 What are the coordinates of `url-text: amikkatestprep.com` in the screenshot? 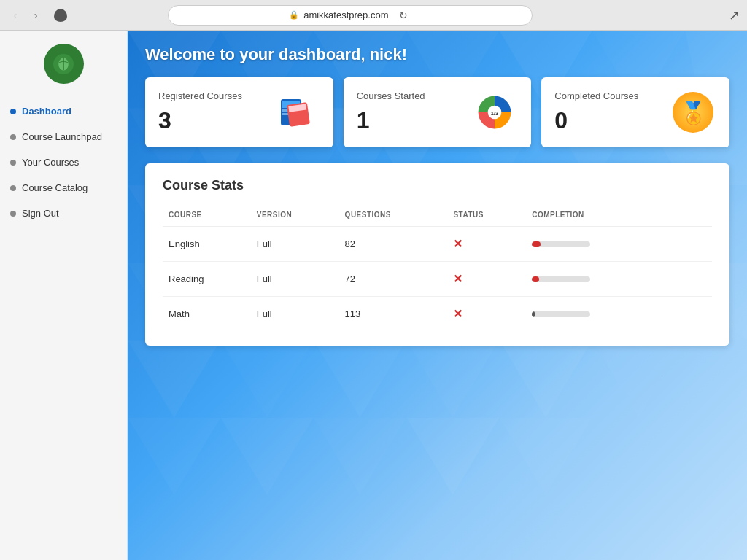 It's located at (346, 15).